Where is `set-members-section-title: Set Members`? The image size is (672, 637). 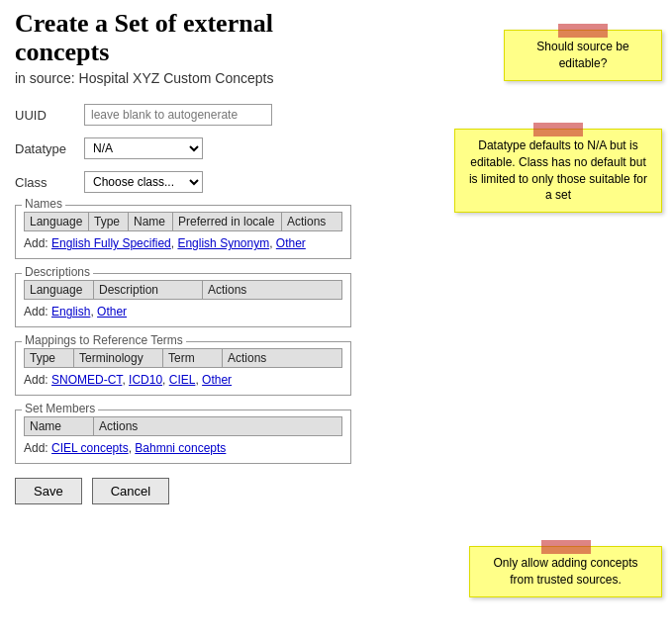
set-members-section-title: Set Members is located at coordinates (59, 409).